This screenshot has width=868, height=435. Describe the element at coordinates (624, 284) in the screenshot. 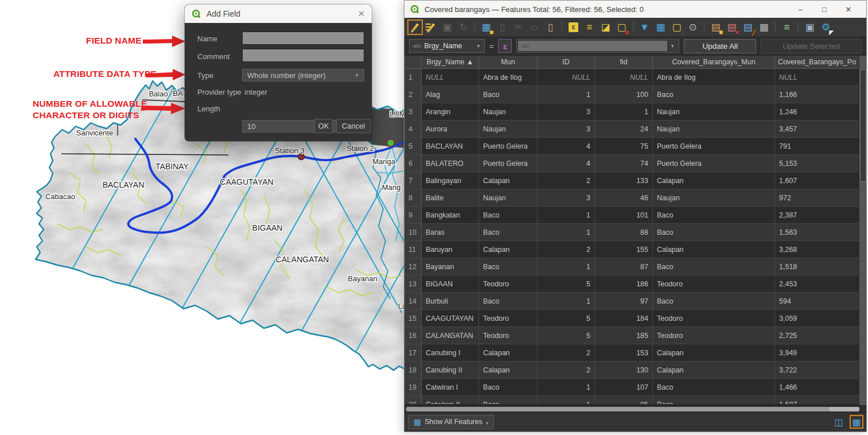

I see `cell-fid: 186` at that location.